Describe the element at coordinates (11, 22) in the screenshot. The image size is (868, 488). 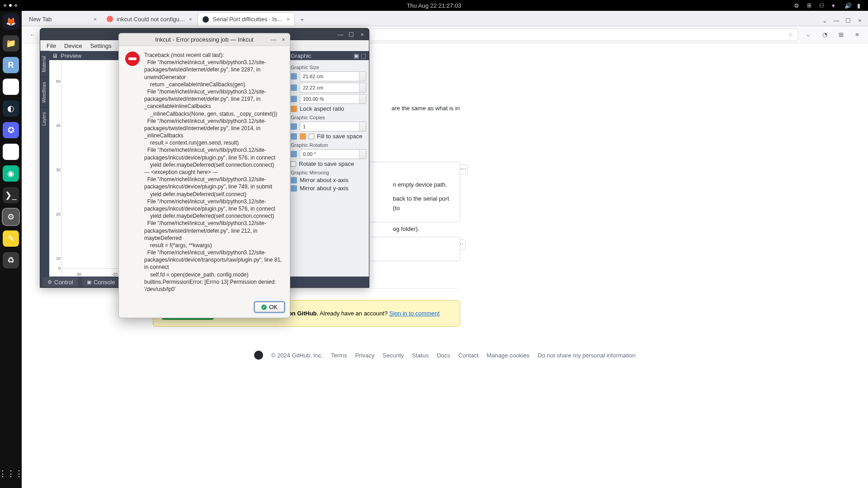
I see `firefox-launcher: 🦊` at that location.